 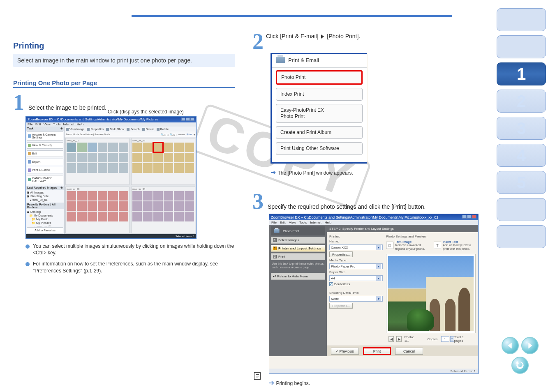 I want to click on print-button: Print, so click(x=377, y=351).